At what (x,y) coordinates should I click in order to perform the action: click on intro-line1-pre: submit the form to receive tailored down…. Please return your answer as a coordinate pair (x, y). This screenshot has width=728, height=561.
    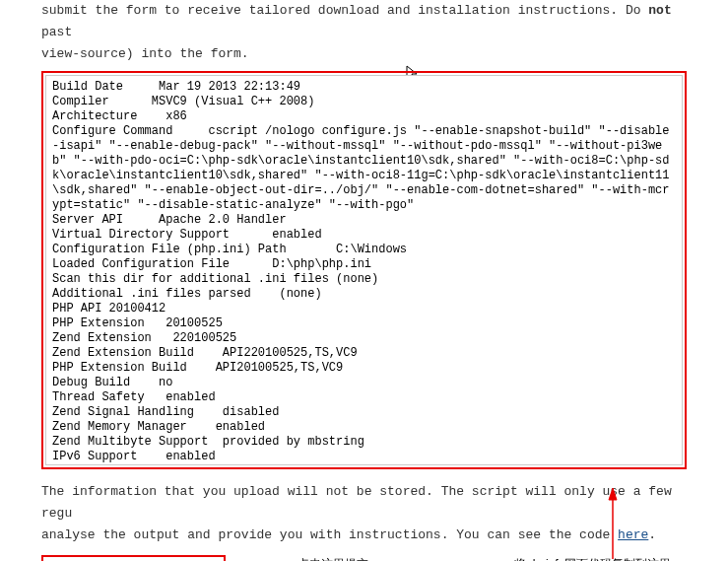
    Looking at the image, I should click on (345, 10).